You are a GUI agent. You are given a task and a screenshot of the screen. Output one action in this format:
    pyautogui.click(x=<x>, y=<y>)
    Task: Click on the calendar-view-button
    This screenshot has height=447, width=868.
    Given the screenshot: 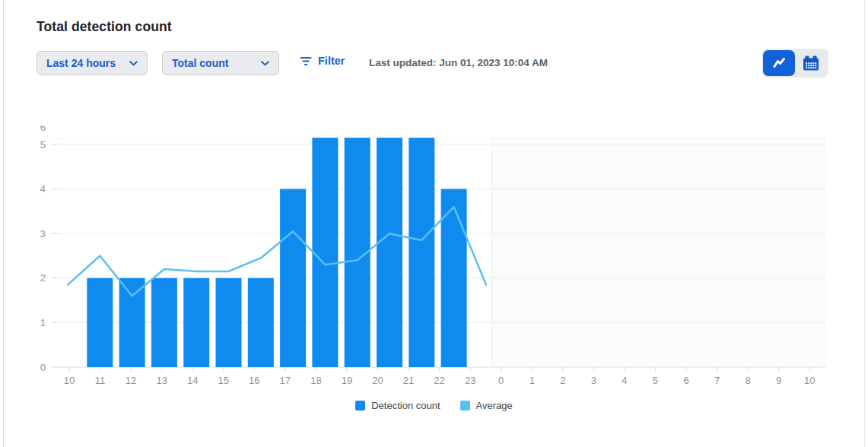 What is the action you would take?
    pyautogui.click(x=811, y=63)
    